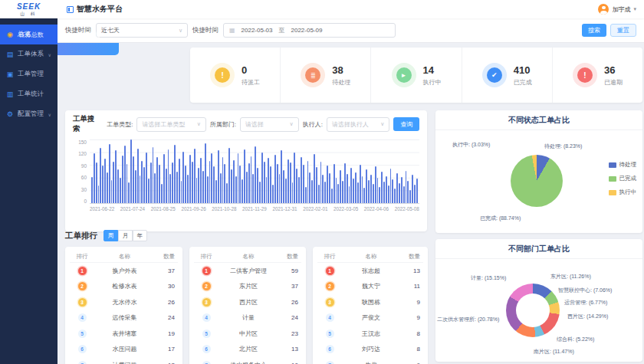 This screenshot has height=364, width=644. I want to click on sidebar-item-3: ▥工单统计, so click(29, 94).